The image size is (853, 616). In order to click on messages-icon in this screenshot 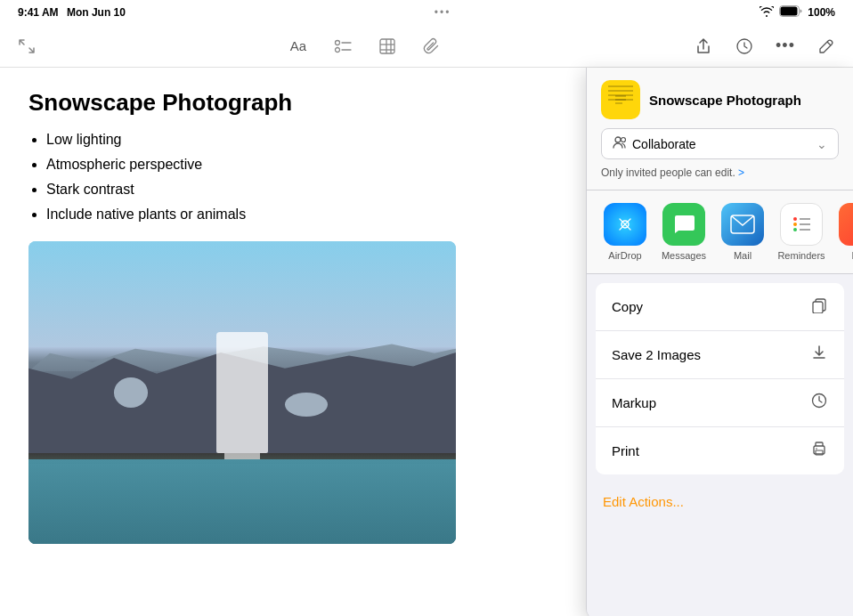, I will do `click(684, 224)`.